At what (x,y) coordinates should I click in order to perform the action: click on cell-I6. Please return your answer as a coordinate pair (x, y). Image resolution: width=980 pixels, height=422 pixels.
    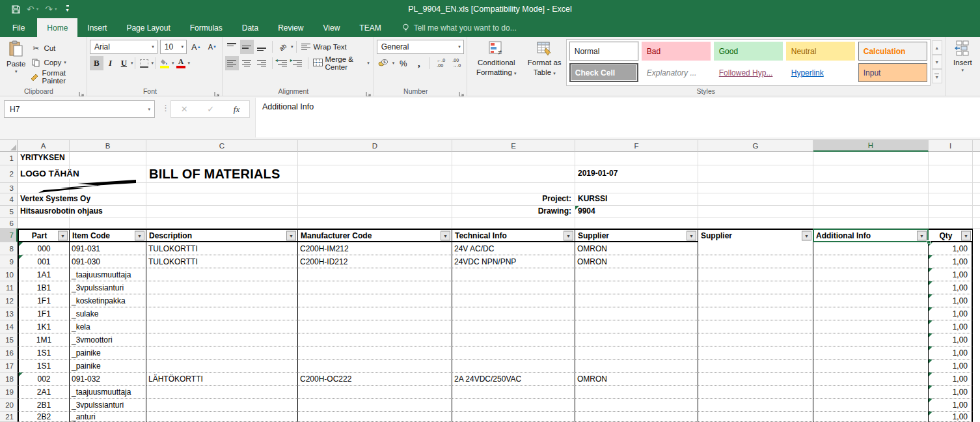
    Looking at the image, I should click on (951, 223).